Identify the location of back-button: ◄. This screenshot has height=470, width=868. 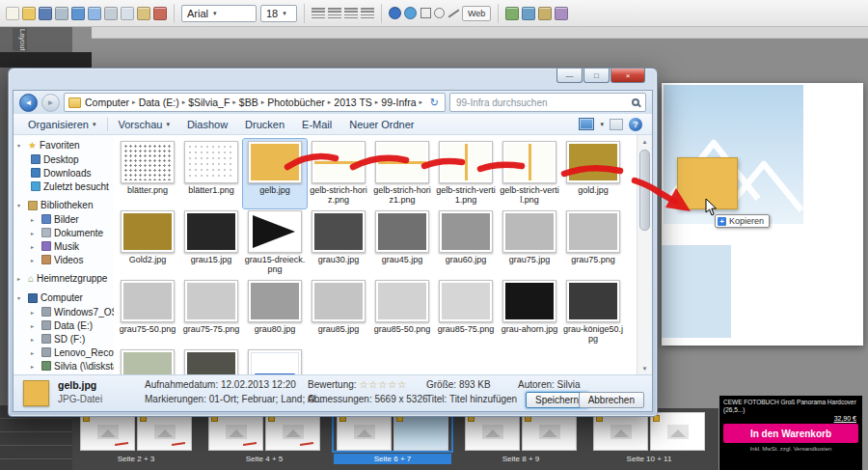
(29, 102).